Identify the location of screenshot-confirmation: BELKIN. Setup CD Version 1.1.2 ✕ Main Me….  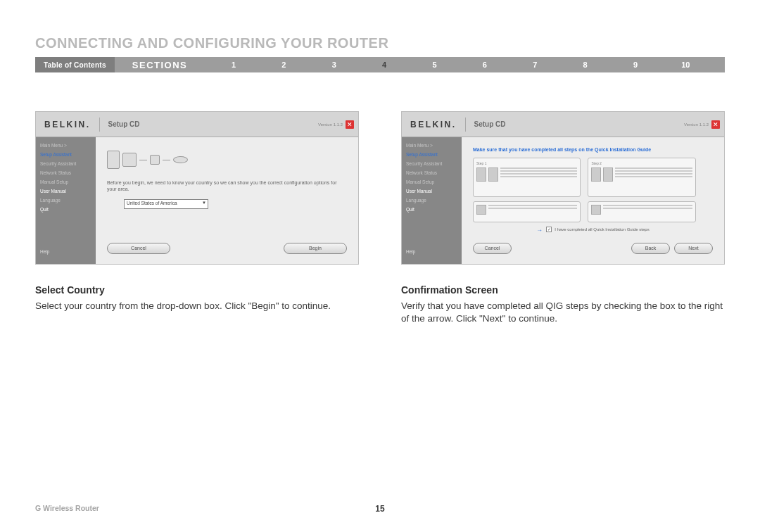
(563, 188).